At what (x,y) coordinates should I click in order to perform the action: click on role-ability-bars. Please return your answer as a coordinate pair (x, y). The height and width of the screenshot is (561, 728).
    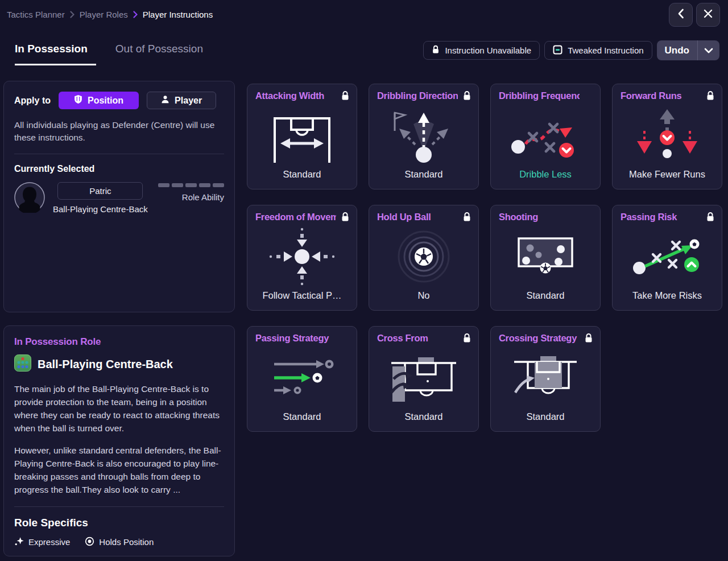
    Looking at the image, I should click on (191, 185).